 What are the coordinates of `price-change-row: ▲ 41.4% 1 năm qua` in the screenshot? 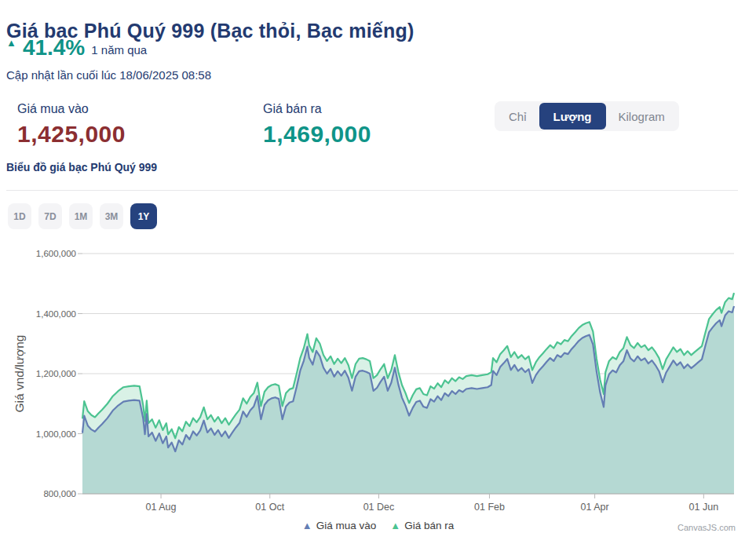 It's located at (77, 48).